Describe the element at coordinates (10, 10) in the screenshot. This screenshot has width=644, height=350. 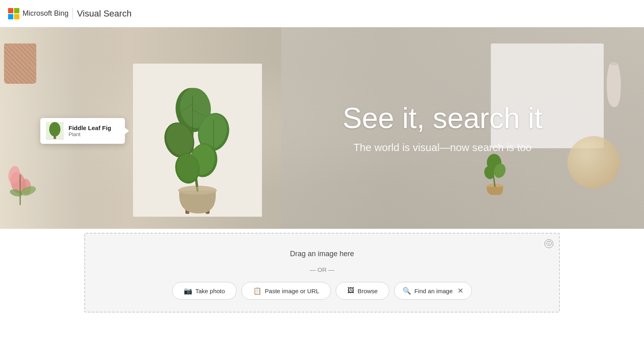
I see `logo-red` at that location.